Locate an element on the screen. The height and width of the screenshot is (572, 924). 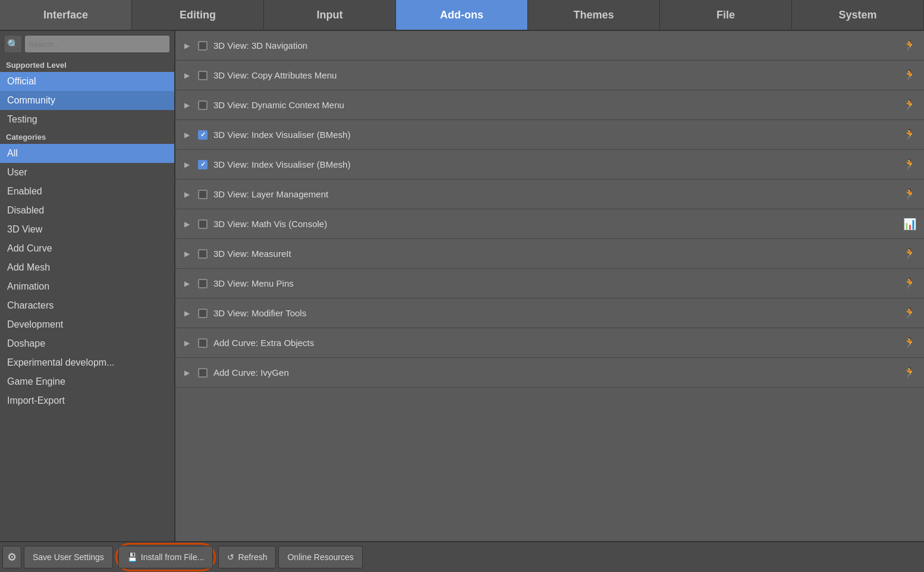
refresh-icon: ↺ is located at coordinates (231, 557).